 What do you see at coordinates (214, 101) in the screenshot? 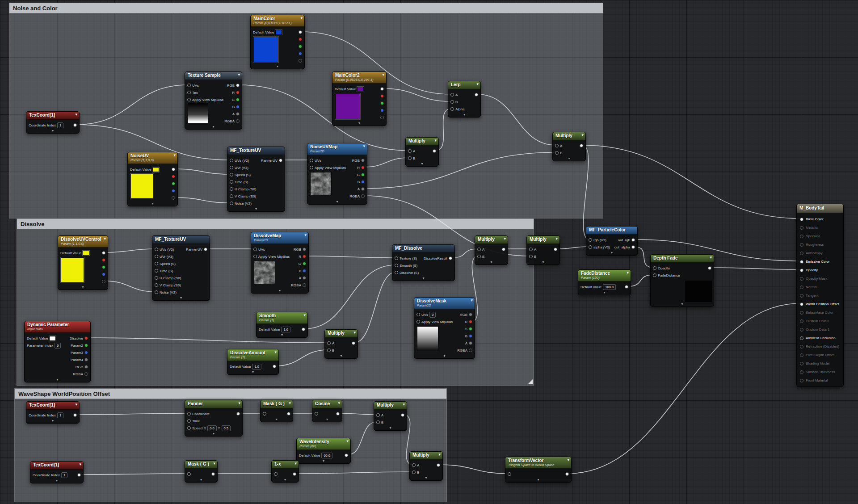
I see `node-texture-sample: Texture Sample▾UVsRGBTexRApply View MipB…` at bounding box center [214, 101].